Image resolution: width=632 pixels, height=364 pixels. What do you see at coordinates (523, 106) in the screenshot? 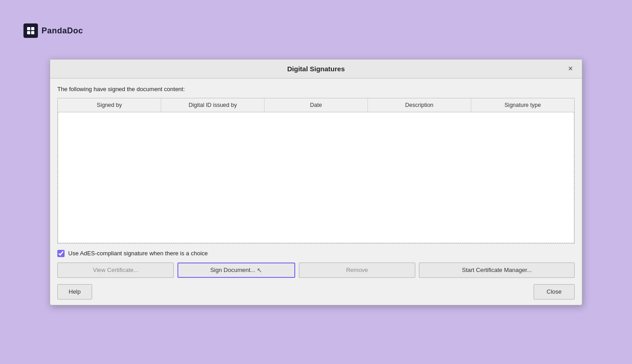
I see `col-signature-type: Signature type` at bounding box center [523, 106].